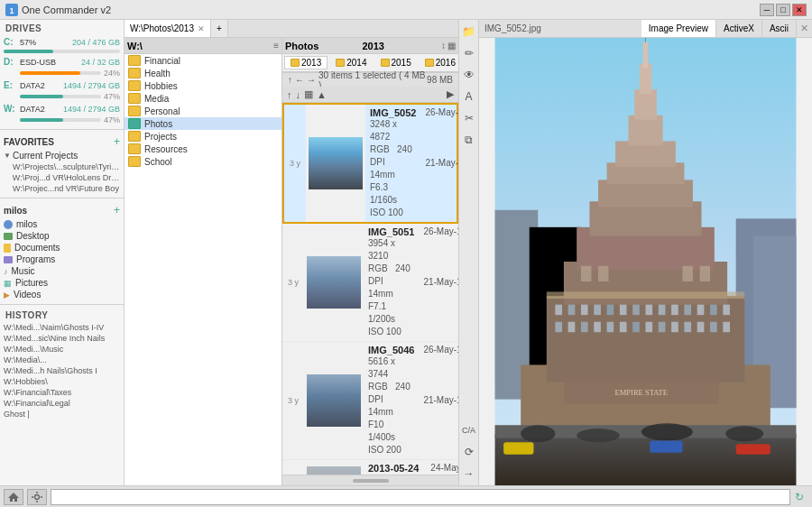  I want to click on folder-personal: Personal, so click(203, 111).